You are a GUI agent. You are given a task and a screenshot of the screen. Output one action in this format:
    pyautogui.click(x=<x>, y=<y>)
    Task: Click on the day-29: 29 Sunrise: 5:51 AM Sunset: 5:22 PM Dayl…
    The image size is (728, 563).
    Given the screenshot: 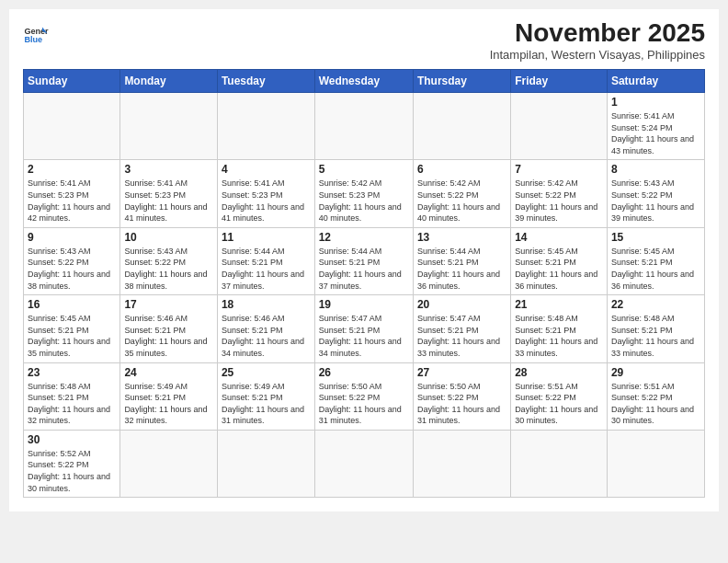 What is the action you would take?
    pyautogui.click(x=655, y=396)
    